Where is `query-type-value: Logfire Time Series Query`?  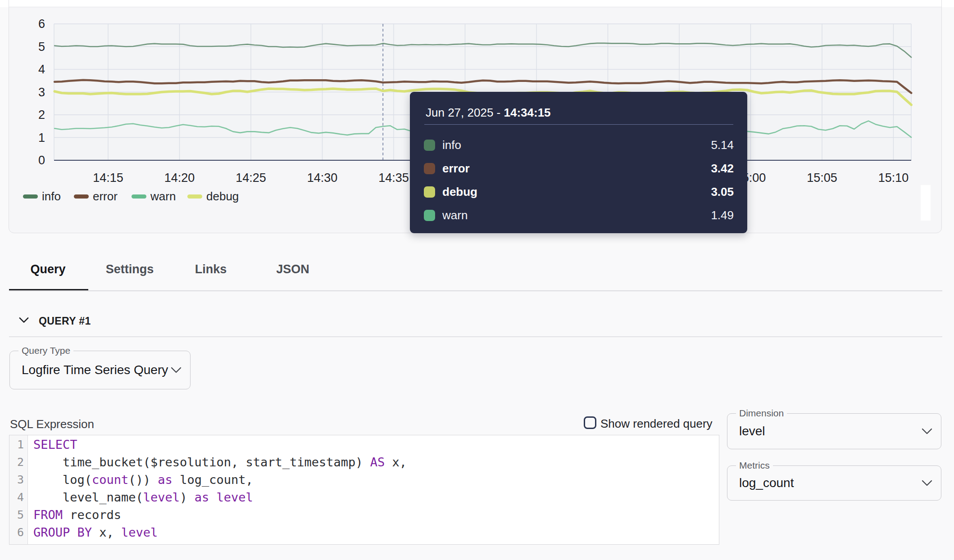 query-type-value: Logfire Time Series Query is located at coordinates (95, 370).